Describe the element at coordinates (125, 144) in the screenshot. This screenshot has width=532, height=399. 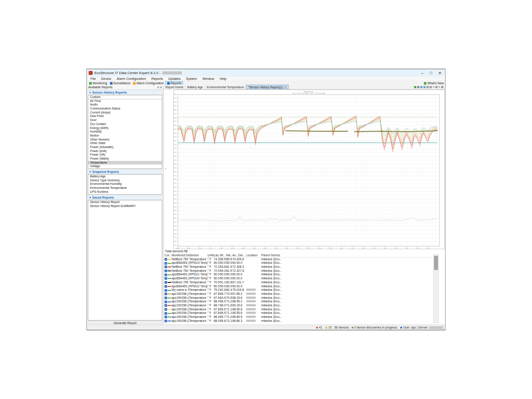
I see `report-item-other-state: Other State` at that location.